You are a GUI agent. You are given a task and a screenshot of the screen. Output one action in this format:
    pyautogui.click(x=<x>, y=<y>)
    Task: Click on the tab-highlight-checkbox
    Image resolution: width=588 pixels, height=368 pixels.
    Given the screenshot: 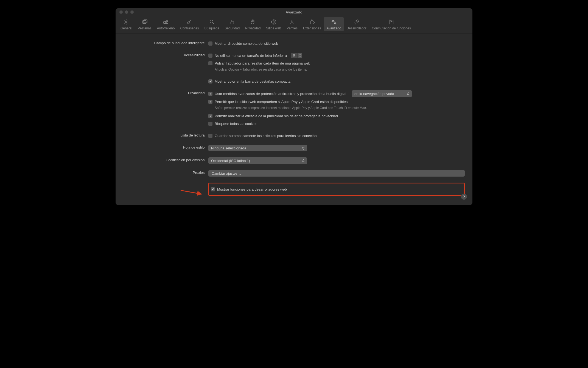 What is the action you would take?
    pyautogui.click(x=210, y=63)
    